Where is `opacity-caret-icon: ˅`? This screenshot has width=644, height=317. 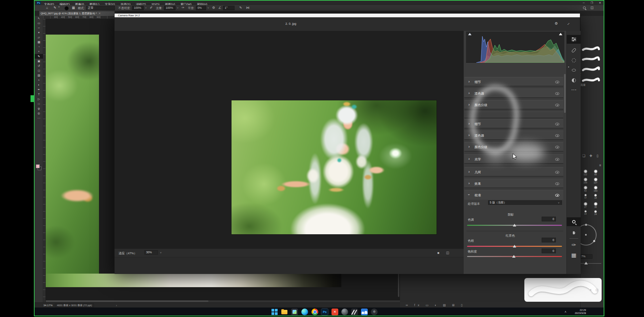
opacity-caret-icon: ˅ is located at coordinates (146, 8).